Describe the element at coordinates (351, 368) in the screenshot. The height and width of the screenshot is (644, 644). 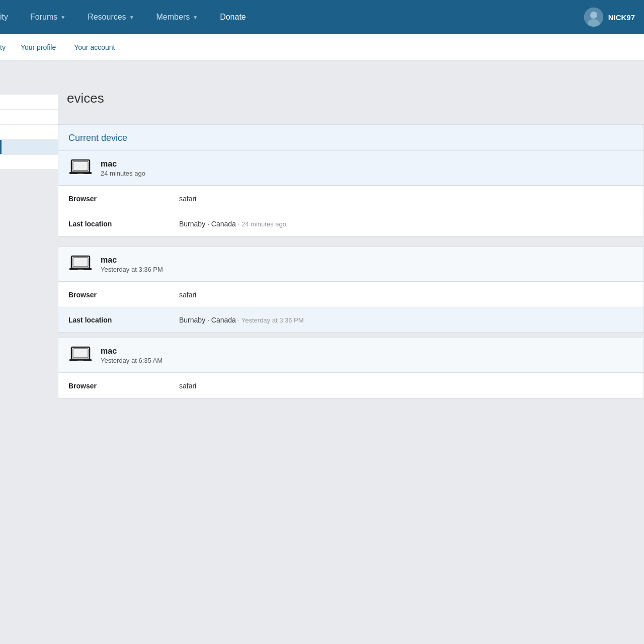
I see `device-card-3: mac Yesterday at 6:35 AM Browser safari` at that location.